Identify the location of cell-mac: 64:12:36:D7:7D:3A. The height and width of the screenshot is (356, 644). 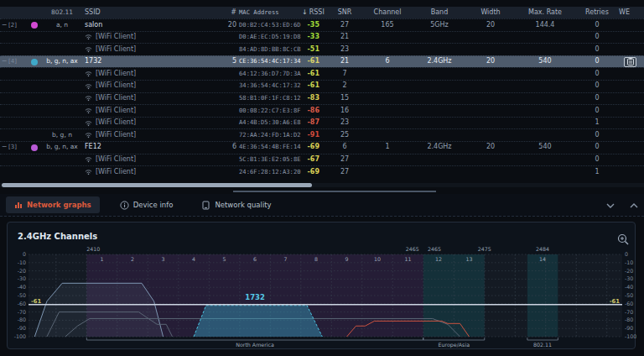
(269, 74).